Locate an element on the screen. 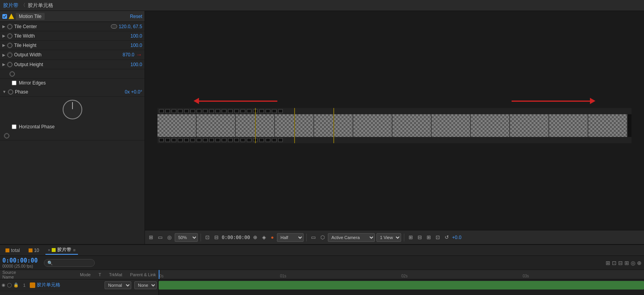 The image size is (644, 295). layer-visibility-button: ◉ is located at coordinates (4, 285).